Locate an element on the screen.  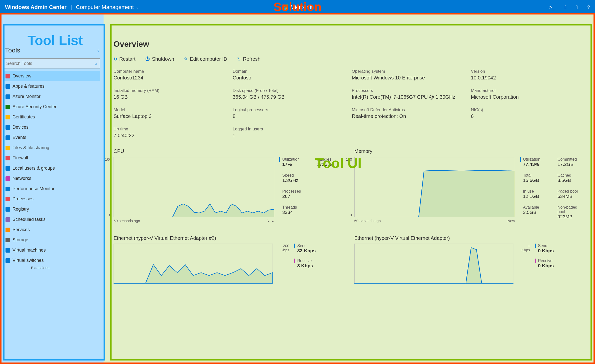
sidebar-item-files-file-sharing: Files & file sharing is located at coordinates (52, 148).